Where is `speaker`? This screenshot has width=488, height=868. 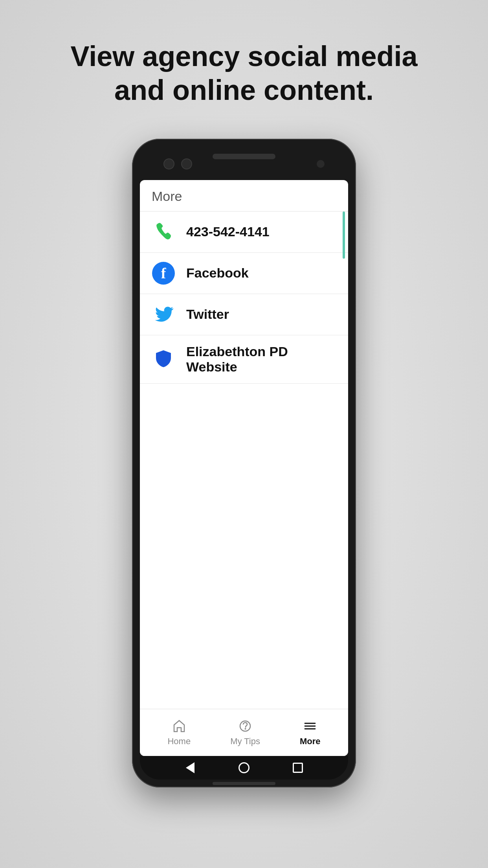
speaker is located at coordinates (244, 156).